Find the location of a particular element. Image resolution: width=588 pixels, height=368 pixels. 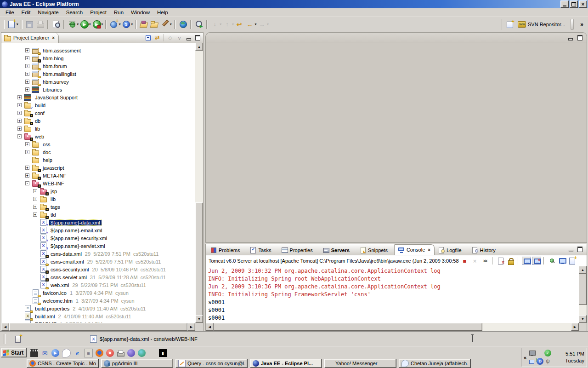

open-perspective-icon is located at coordinates (510, 24).